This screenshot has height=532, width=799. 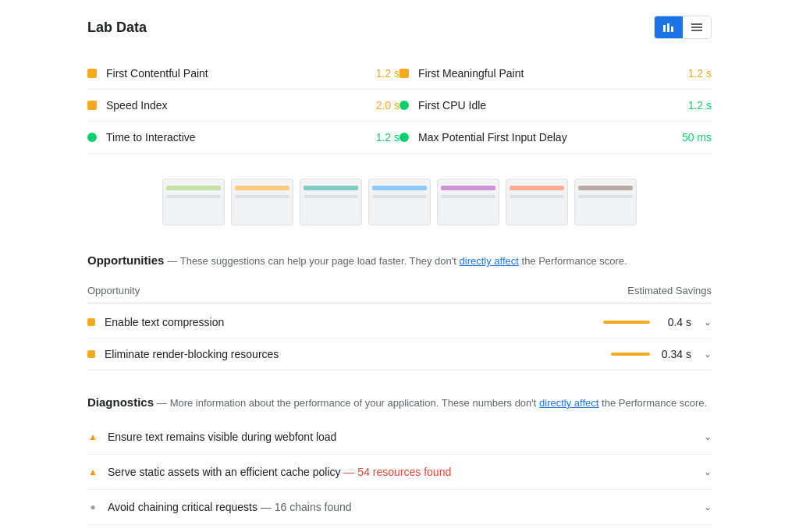 What do you see at coordinates (550, 137) in the screenshot?
I see `metric-name-fid: Max Potential First Input Delay` at bounding box center [550, 137].